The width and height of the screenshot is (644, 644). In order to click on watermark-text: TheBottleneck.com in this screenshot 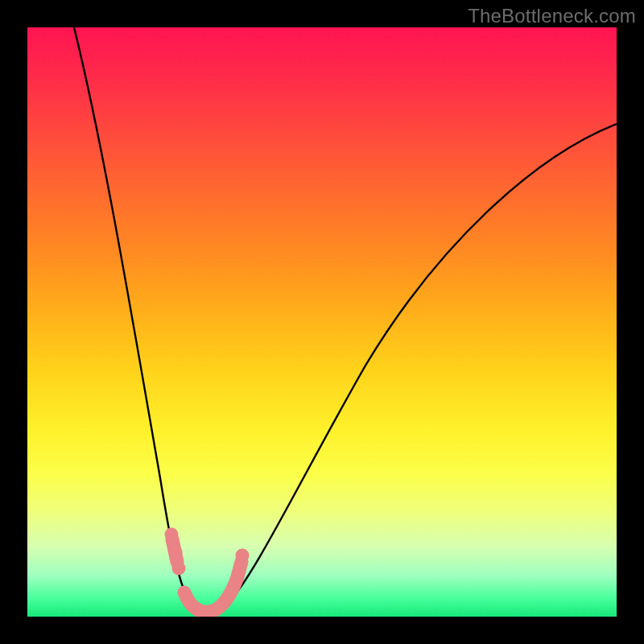, I will do `click(552, 16)`.